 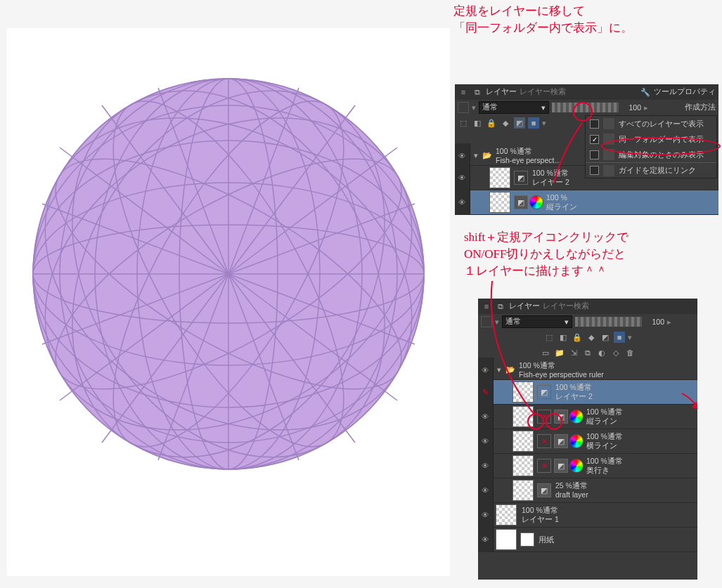 I want to click on transfer-icon: ⇲, so click(x=574, y=353).